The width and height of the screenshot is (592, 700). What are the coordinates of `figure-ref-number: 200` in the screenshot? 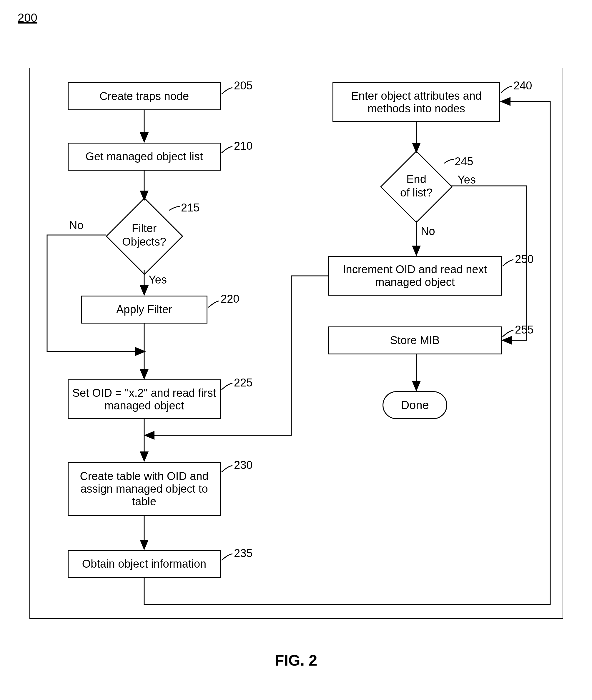 It's located at (28, 18).